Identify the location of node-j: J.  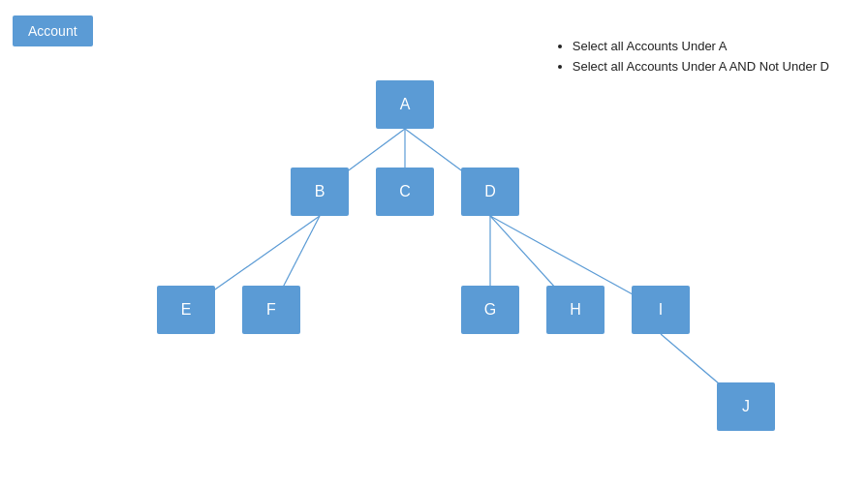
(746, 407).